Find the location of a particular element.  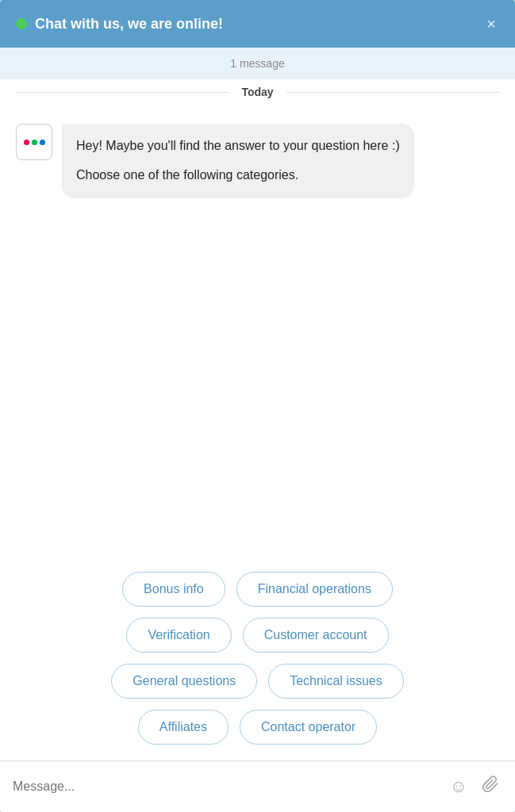

chat-header: Chat with us, we are online! × is located at coordinates (257, 24).